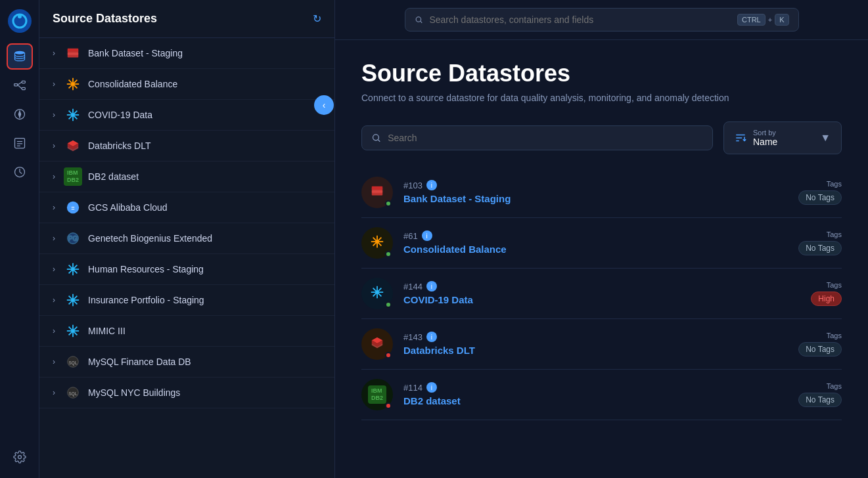 The image size is (868, 478). Describe the element at coordinates (146, 269) in the screenshot. I see `sidebar-item-label: Human Resources - Staging` at that location.